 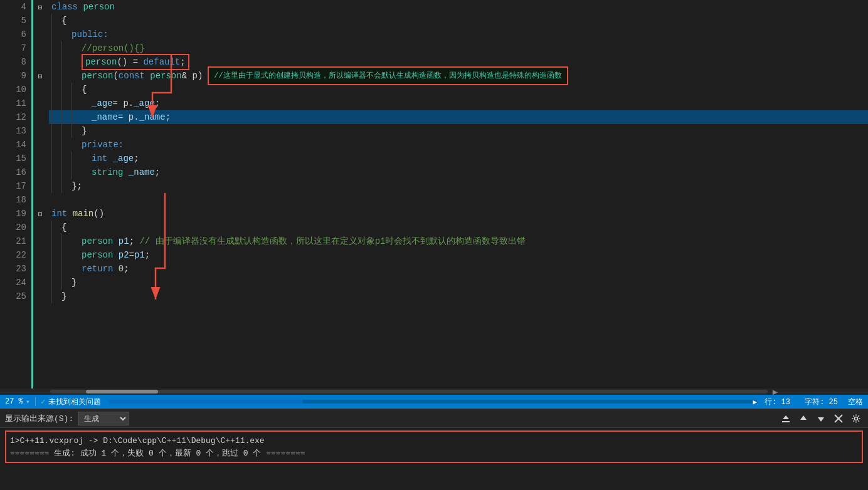 What do you see at coordinates (16, 34) in the screenshot?
I see `line-num-6: 6` at bounding box center [16, 34].